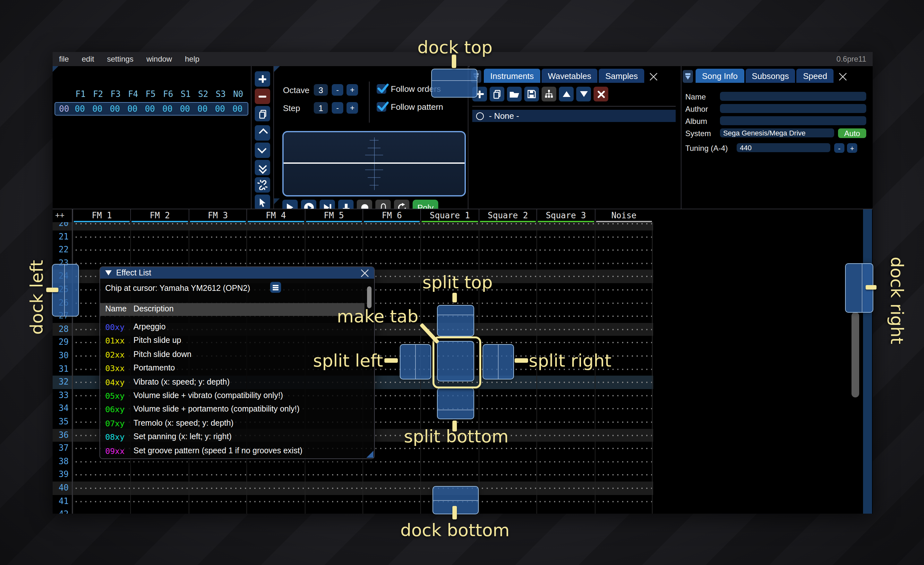 This screenshot has height=565, width=924. What do you see at coordinates (352, 108) in the screenshot?
I see `step-plus-button: +` at bounding box center [352, 108].